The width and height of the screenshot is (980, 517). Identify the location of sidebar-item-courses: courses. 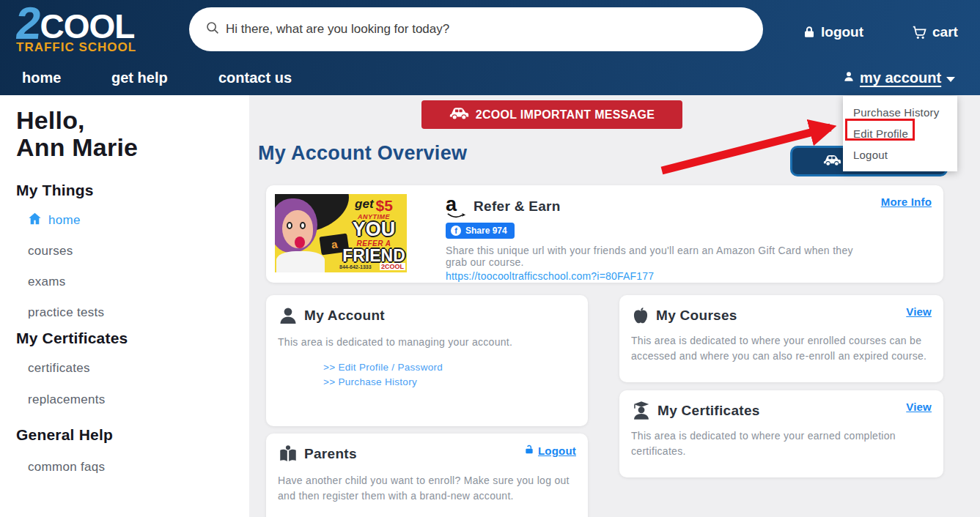
(51, 251).